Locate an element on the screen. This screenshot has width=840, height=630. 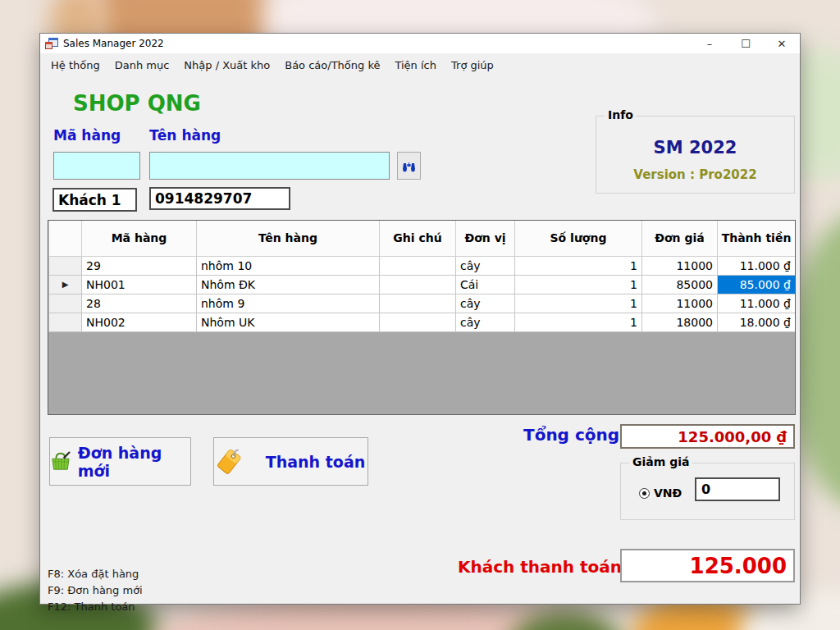
cell-ten-hang: Nhôm ĐK is located at coordinates (289, 284).